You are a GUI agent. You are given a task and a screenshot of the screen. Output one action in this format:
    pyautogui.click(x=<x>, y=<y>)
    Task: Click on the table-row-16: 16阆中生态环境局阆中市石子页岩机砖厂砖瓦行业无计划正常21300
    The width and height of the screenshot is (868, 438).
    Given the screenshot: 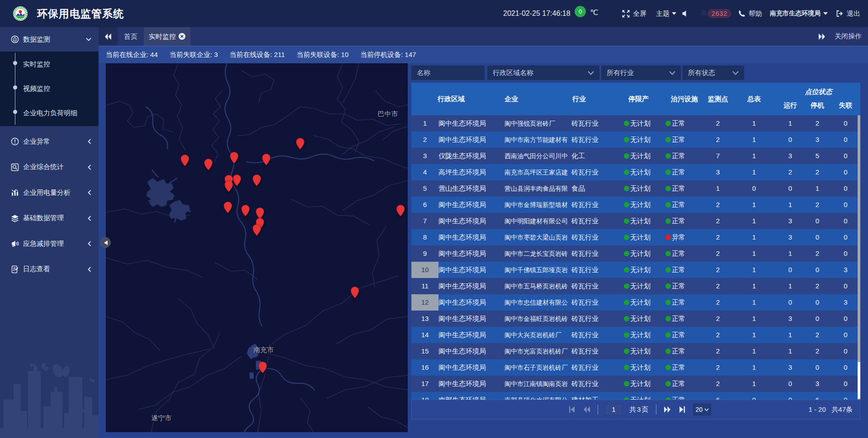 What is the action you would take?
    pyautogui.click(x=636, y=367)
    